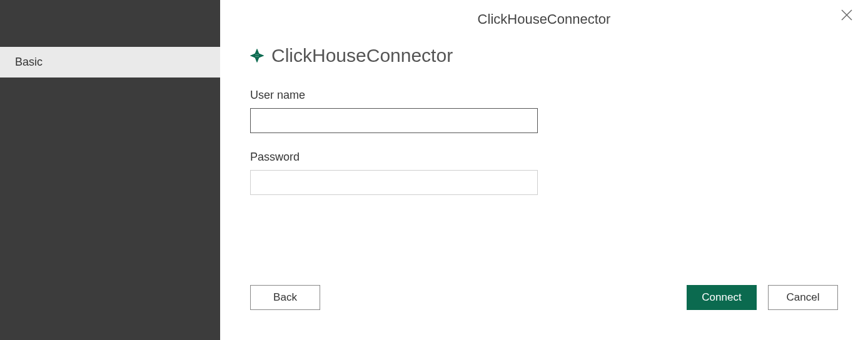 This screenshot has height=340, width=868. What do you see at coordinates (803, 298) in the screenshot?
I see `cancel-button: Cancel` at bounding box center [803, 298].